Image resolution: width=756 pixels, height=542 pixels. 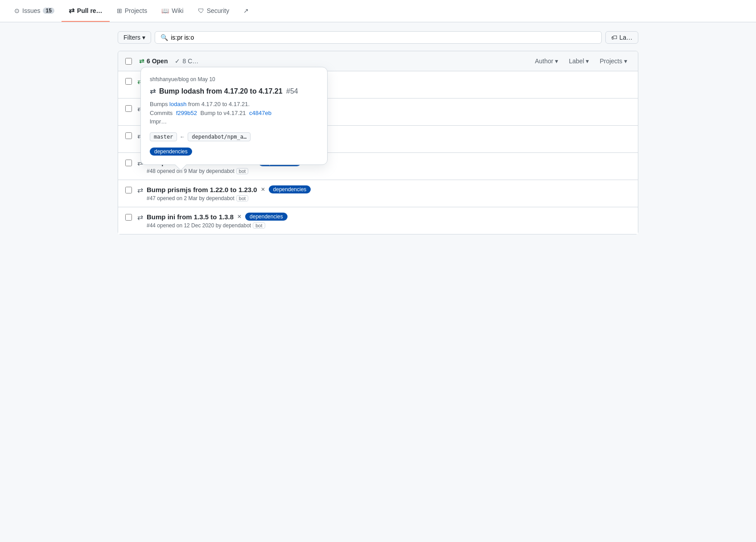 What do you see at coordinates (239, 217) in the screenshot?
I see `pr6-close-icon: ✕` at bounding box center [239, 217].